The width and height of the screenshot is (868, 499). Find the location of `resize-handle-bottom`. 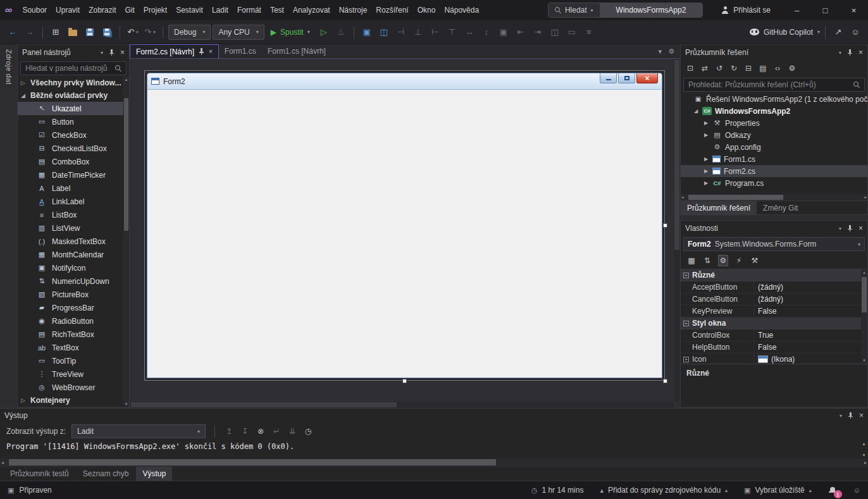

resize-handle-bottom is located at coordinates (405, 381).